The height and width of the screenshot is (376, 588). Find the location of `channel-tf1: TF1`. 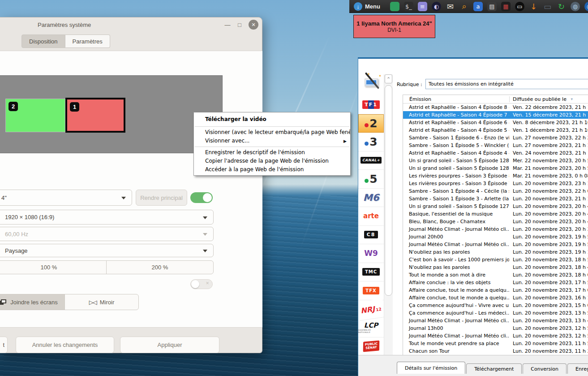

channel-tf1: TF1 is located at coordinates (371, 105).